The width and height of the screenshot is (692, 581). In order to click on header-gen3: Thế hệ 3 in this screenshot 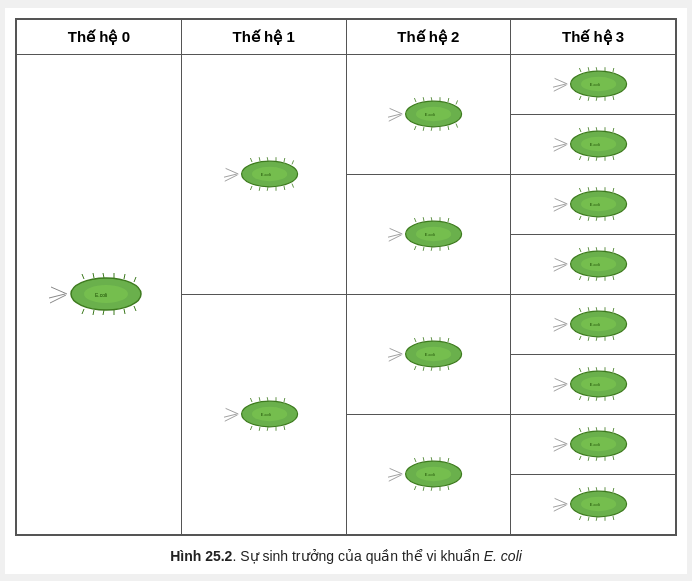, I will do `click(594, 36)`.